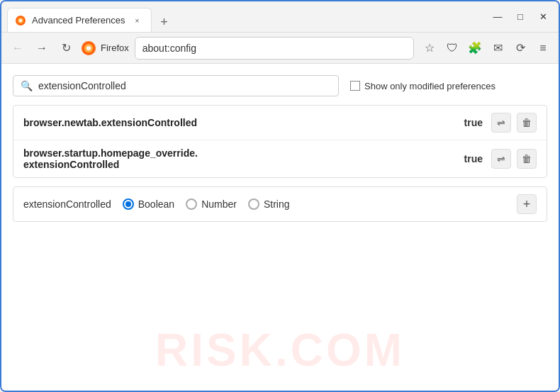  I want to click on tab-title: Advanced Preferences, so click(79, 20).